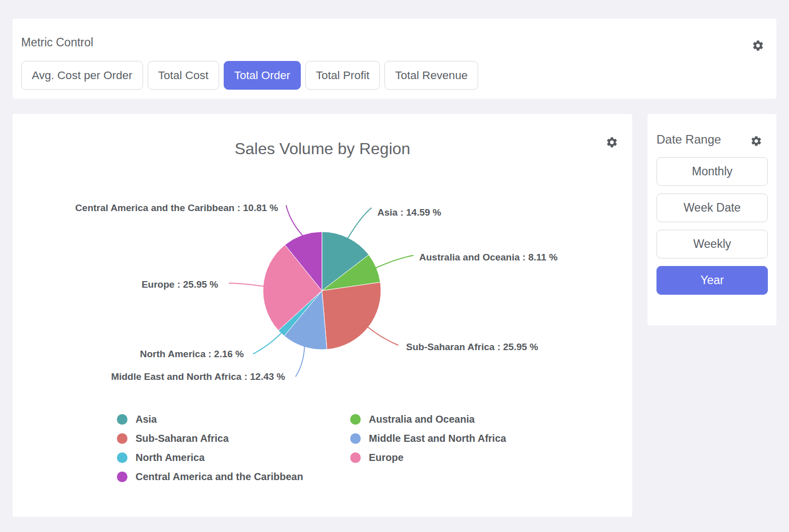  Describe the element at coordinates (182, 438) in the screenshot. I see `legend-label: Sub-Saharan Africa` at that location.